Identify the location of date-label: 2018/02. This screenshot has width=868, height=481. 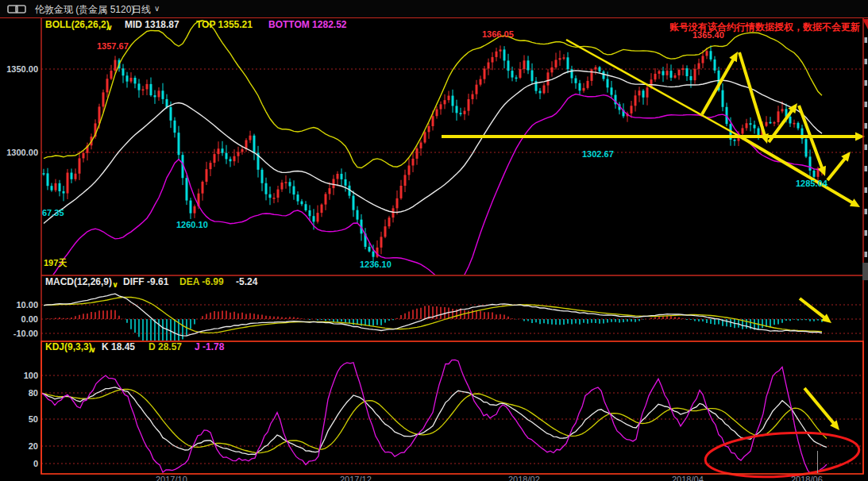
(524, 478).